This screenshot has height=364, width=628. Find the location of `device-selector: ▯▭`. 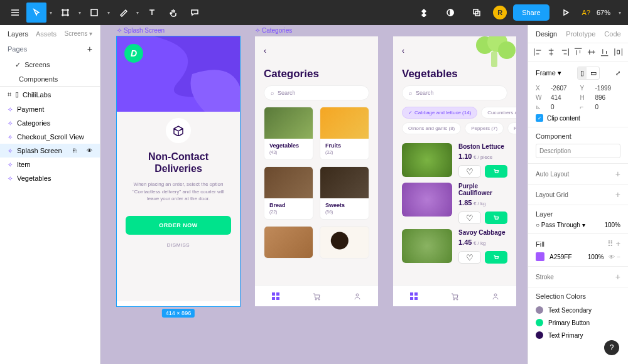

device-selector: ▯▭ is located at coordinates (588, 73).